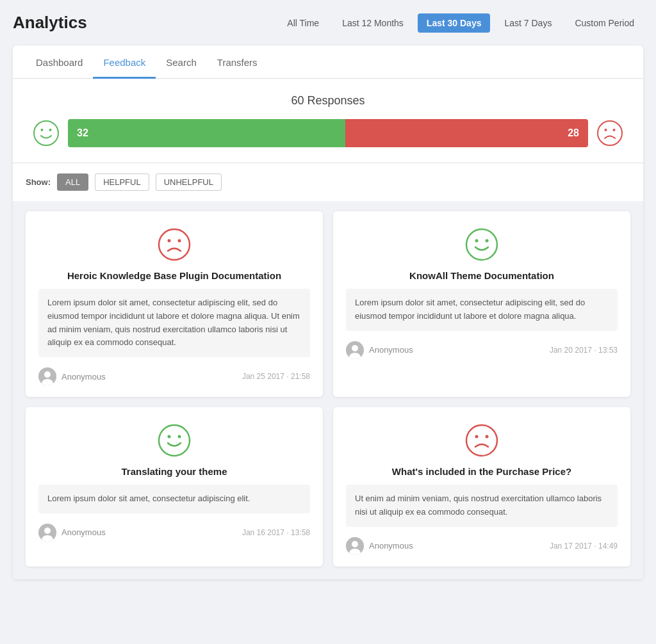 Image resolution: width=656 pixels, height=644 pixels. What do you see at coordinates (276, 533) in the screenshot?
I see `card-3-date: Jan 16 2017 · 13:58` at bounding box center [276, 533].